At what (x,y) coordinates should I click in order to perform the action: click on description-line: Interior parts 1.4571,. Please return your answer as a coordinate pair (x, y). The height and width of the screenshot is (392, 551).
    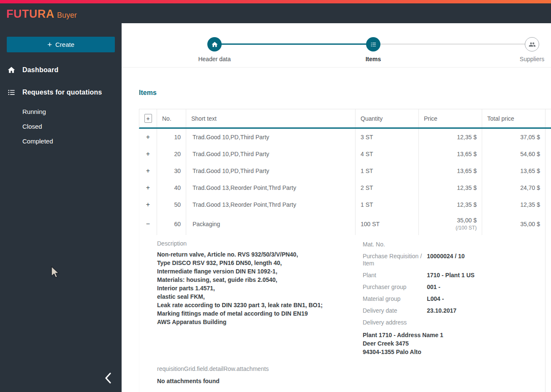
    Looking at the image, I should click on (252, 288).